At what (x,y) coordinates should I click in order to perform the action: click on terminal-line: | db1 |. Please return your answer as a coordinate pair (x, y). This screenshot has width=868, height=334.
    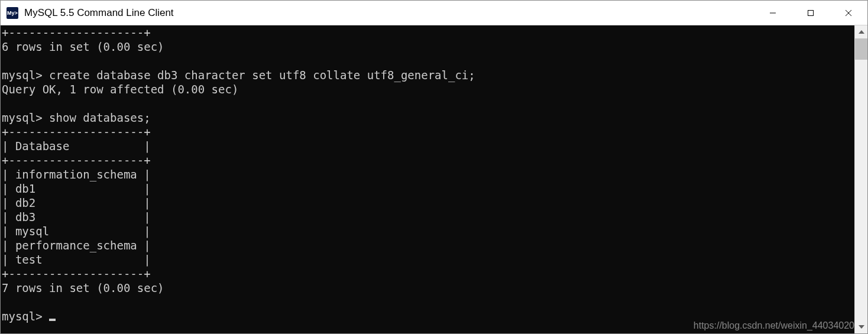
    Looking at the image, I should click on (76, 189).